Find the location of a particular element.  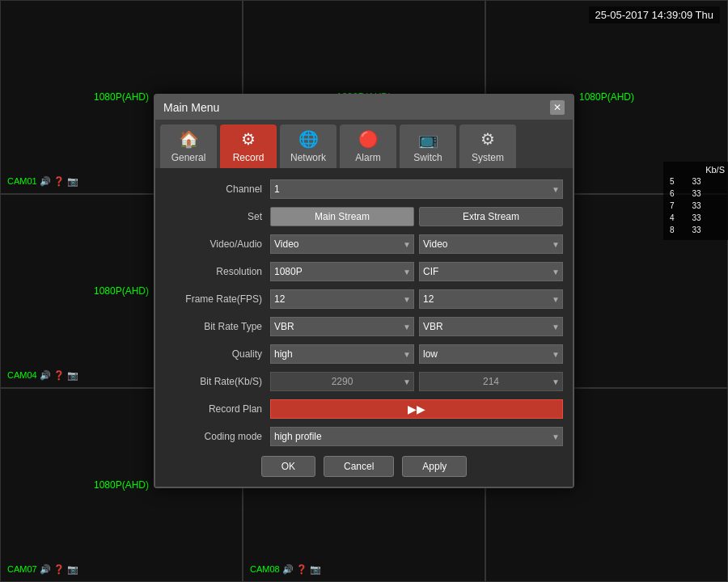

video-audio-controls: VideoAudioVideo/Audio ▼ VideoAudioVideo/… is located at coordinates (417, 244).